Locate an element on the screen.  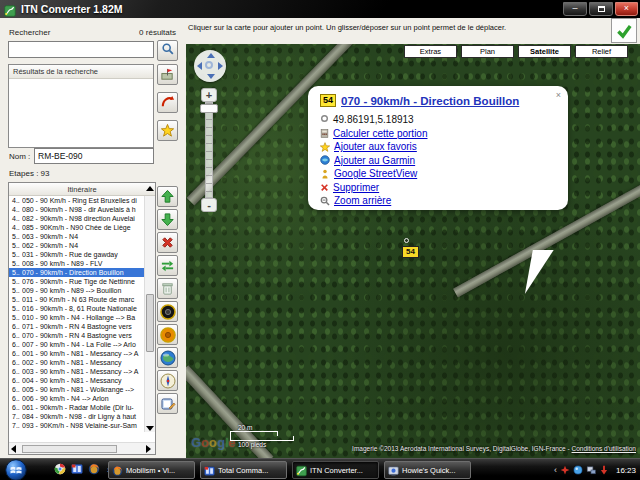
delete-point-button is located at coordinates (168, 242).